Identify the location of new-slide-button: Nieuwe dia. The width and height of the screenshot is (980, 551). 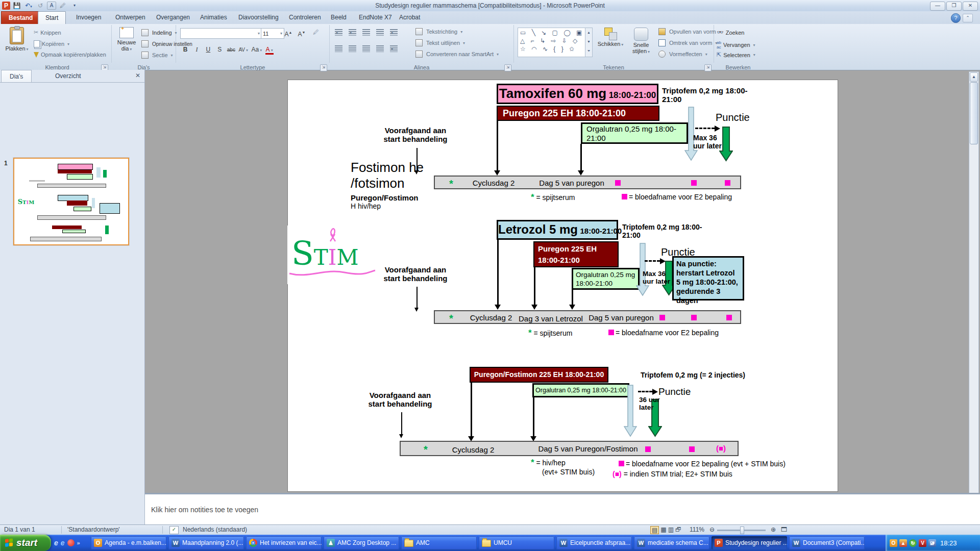
(127, 39).